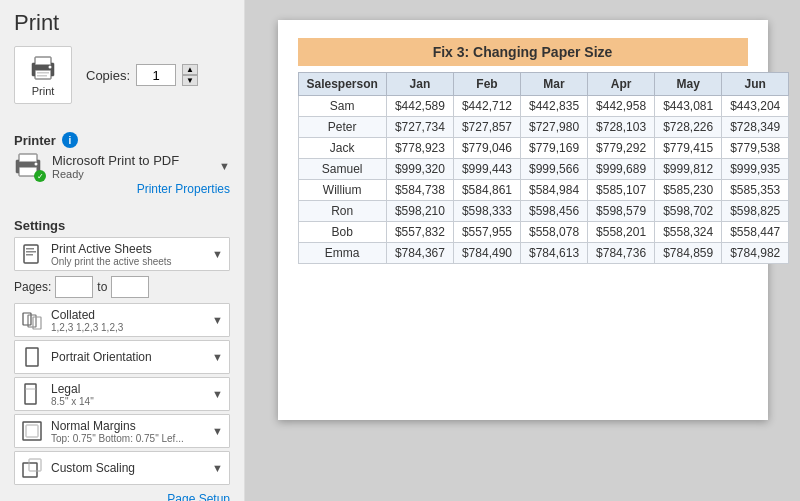 Image resolution: width=800 pixels, height=501 pixels. I want to click on printer-info: Microsoft Print to PDF Ready, so click(132, 166).